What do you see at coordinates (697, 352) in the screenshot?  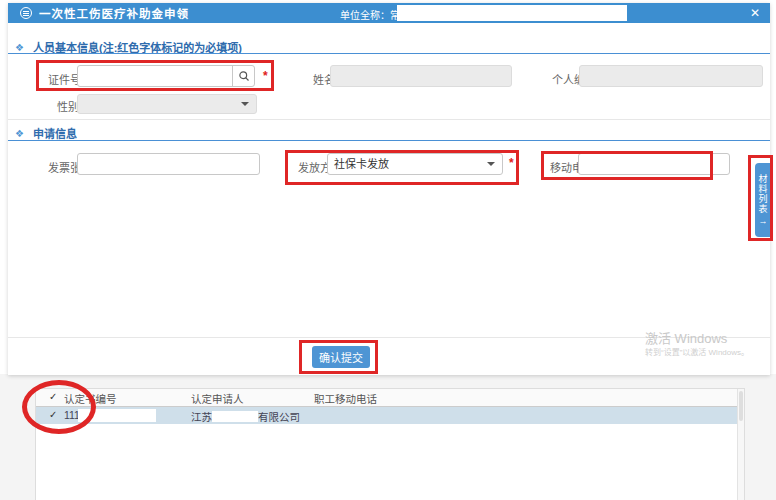 I see `windows-activation-watermark-sub: 转到“设置”以激活 Windows。` at bounding box center [697, 352].